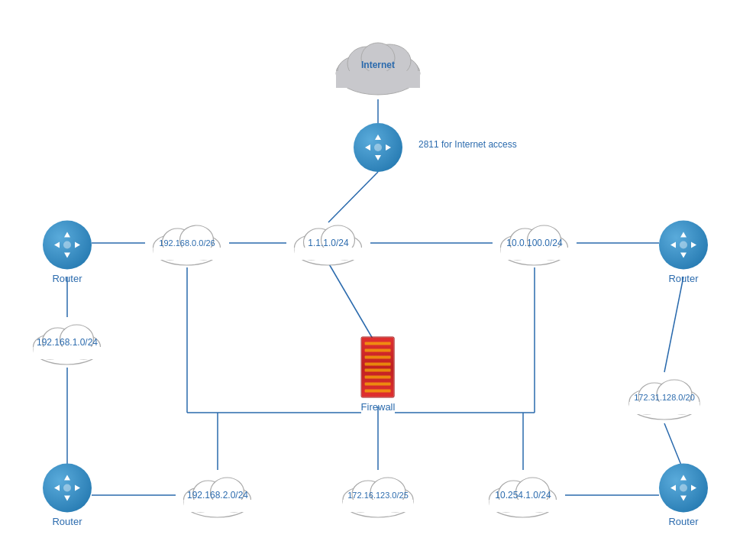 Image resolution: width=756 pixels, height=554 pixels. What do you see at coordinates (378, 147) in the screenshot?
I see `router-top-icon` at bounding box center [378, 147].